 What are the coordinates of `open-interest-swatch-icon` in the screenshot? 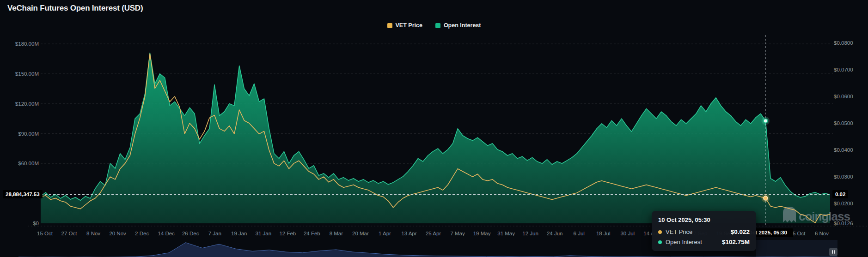 It's located at (438, 26).